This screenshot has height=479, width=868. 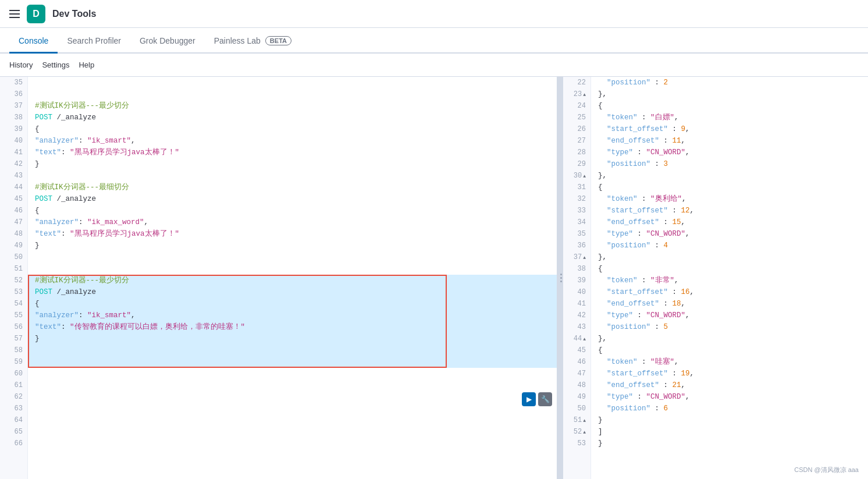 I want to click on subnav-history: History, so click(x=21, y=65).